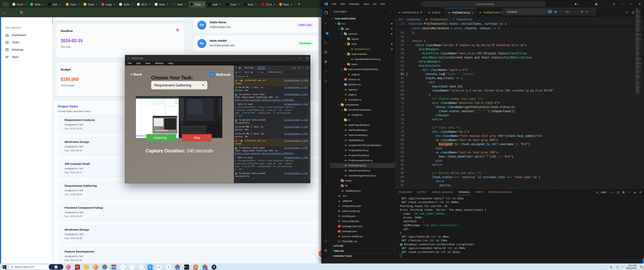 Image resolution: width=644 pixels, height=270 pixels. I want to click on eye-icon: ◉, so click(252, 72).